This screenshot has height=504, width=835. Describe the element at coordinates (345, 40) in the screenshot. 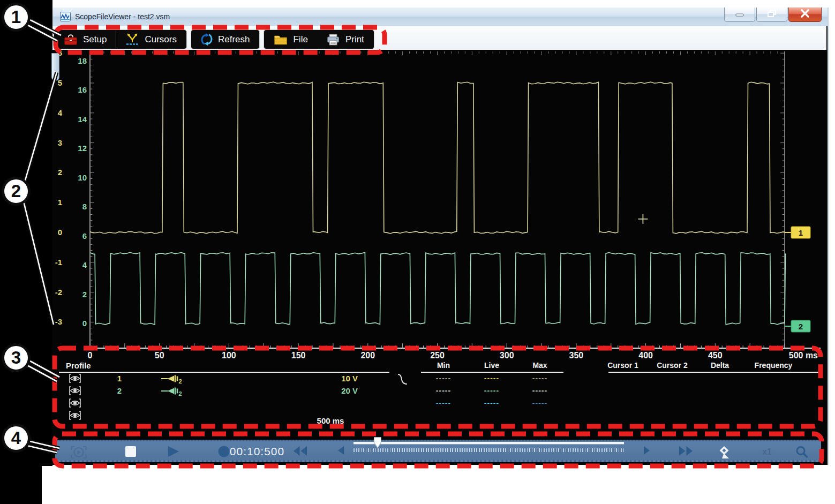

I see `print-button: Print` at that location.